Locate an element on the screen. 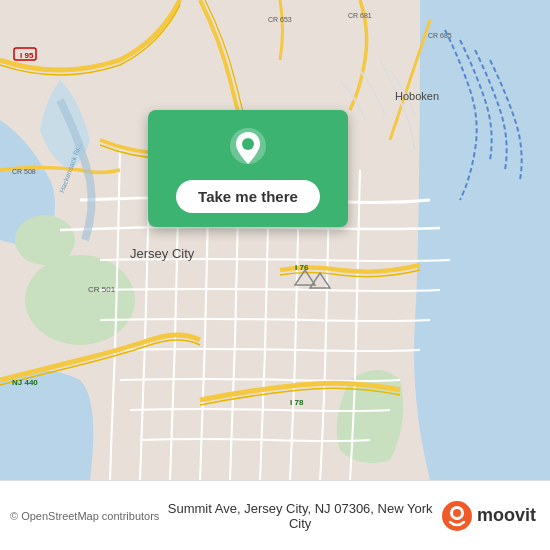 The height and width of the screenshot is (550, 550). svg-text: CR 508 is located at coordinates (24, 172).